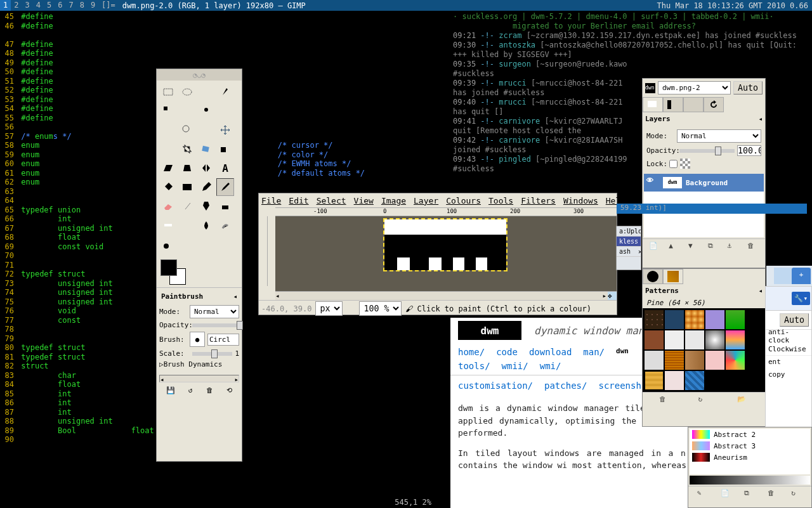 The height and width of the screenshot is (508, 812). What do you see at coordinates (501, 200) in the screenshot?
I see `menu-tools: Tools` at bounding box center [501, 200].